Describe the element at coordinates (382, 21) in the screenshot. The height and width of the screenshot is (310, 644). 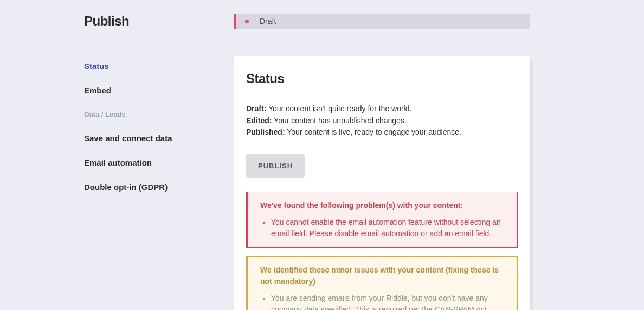
I see `status-banner: Draft` at that location.